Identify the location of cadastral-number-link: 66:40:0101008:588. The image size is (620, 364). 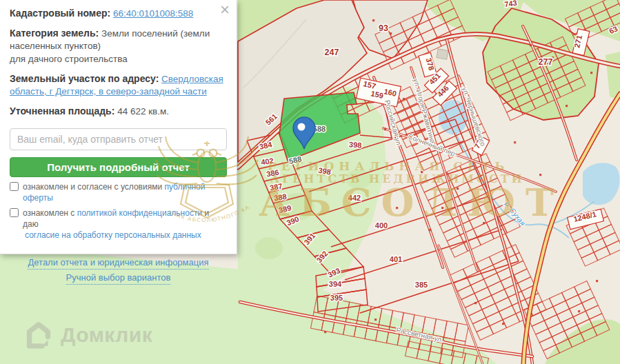
(153, 14).